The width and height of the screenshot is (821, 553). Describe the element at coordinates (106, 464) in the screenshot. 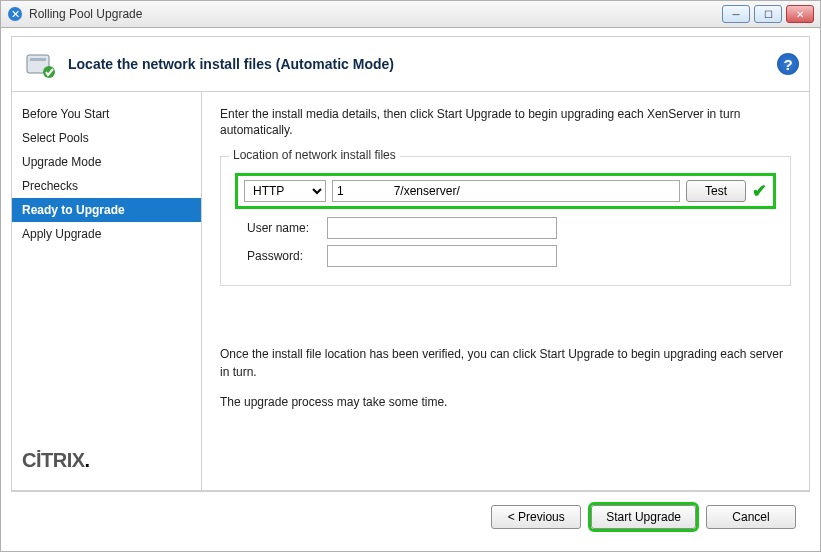

I see `brand-logo: CİTRIX.` at that location.